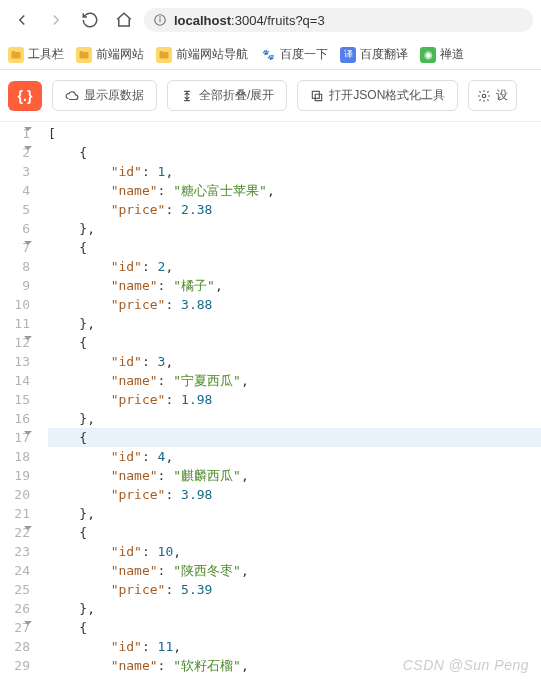 The height and width of the screenshot is (679, 541). I want to click on line-number: 18, so click(15, 456).